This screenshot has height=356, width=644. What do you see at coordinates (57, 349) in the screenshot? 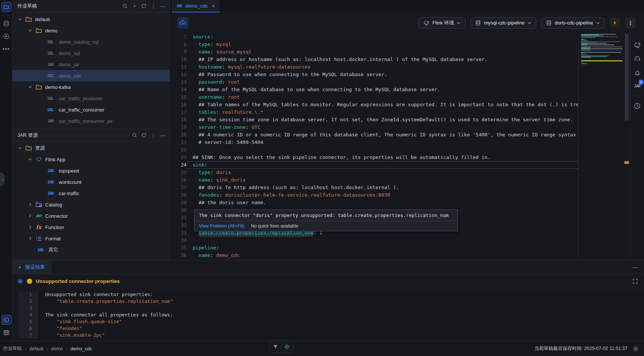
I see `breadcrumb-item-demo: demo` at bounding box center [57, 349].